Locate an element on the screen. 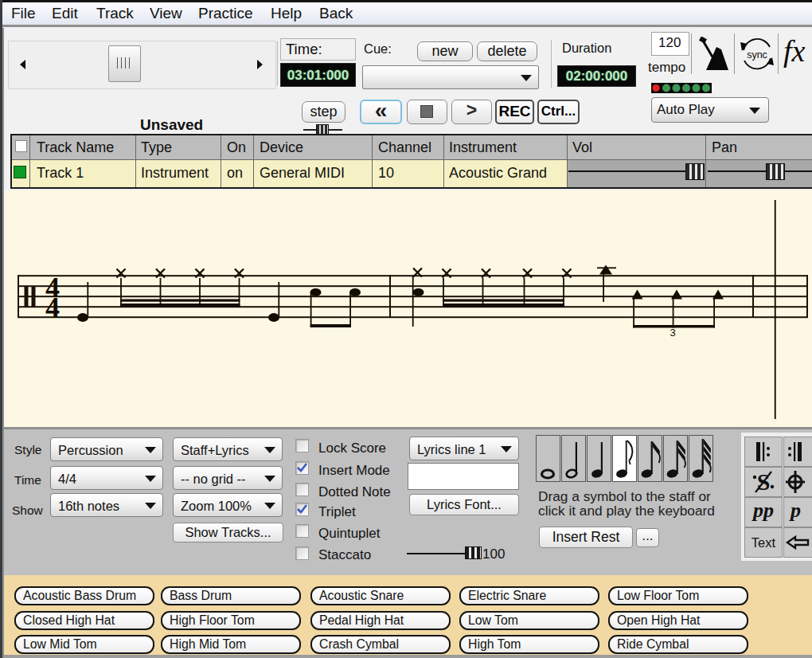 Image resolution: width=812 pixels, height=658 pixels. svg-text: 3 is located at coordinates (672, 333).